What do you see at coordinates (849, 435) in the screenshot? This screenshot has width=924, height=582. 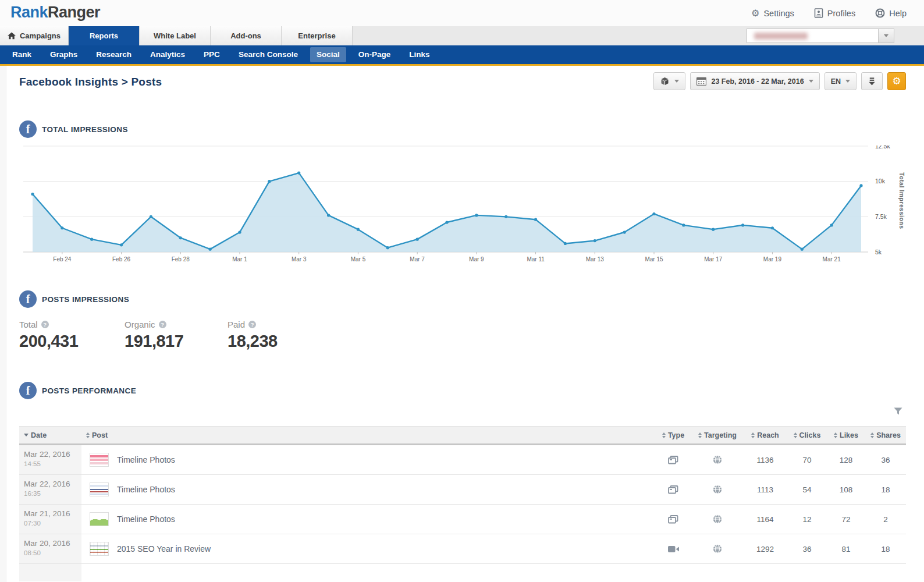 I see `column-header-likes-label: Likes` at bounding box center [849, 435].